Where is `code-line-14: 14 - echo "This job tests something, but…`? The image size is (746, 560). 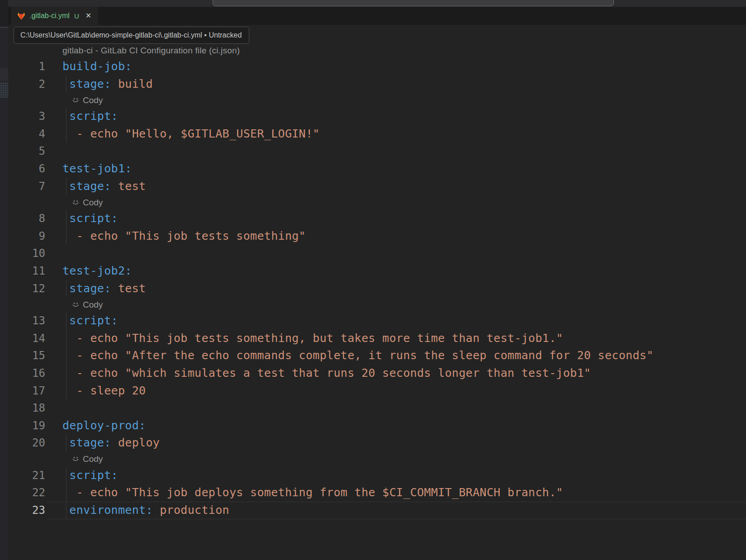
code-line-14: 14 - echo "This job tests something, but… is located at coordinates (377, 338).